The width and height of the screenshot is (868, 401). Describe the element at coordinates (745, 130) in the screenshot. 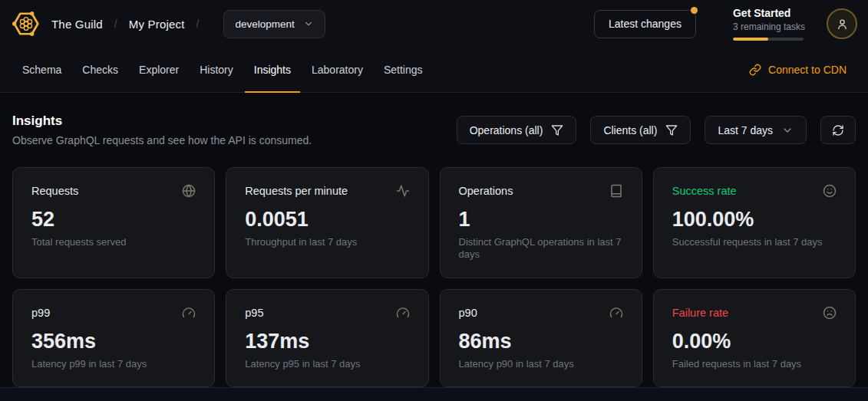

I see `date-range-value: Last 7 days` at that location.